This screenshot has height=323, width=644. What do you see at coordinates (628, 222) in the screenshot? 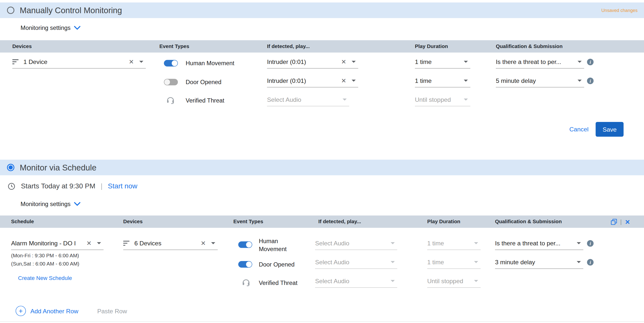
I see `delete-row-icon: ✕` at bounding box center [628, 222].